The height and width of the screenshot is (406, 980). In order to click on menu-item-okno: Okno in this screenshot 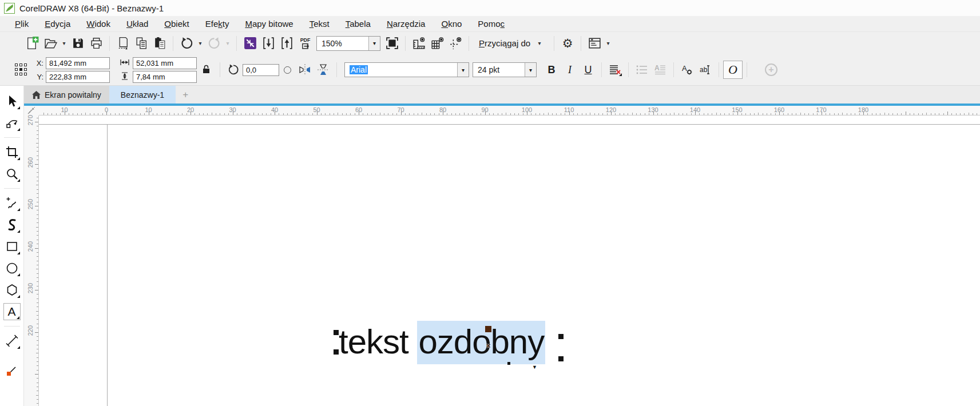, I will do `click(451, 24)`.